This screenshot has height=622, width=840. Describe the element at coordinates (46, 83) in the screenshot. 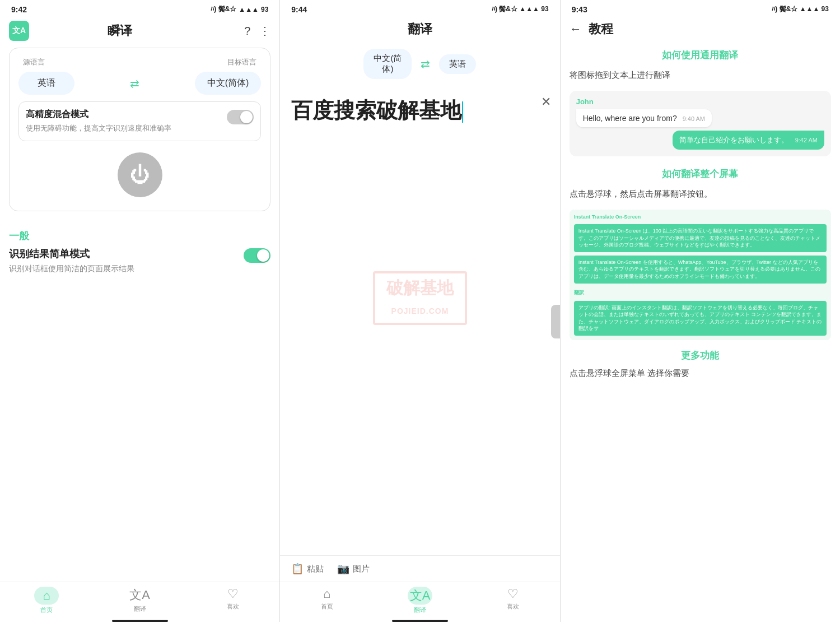

I see `source-lang-btn: 英语` at that location.